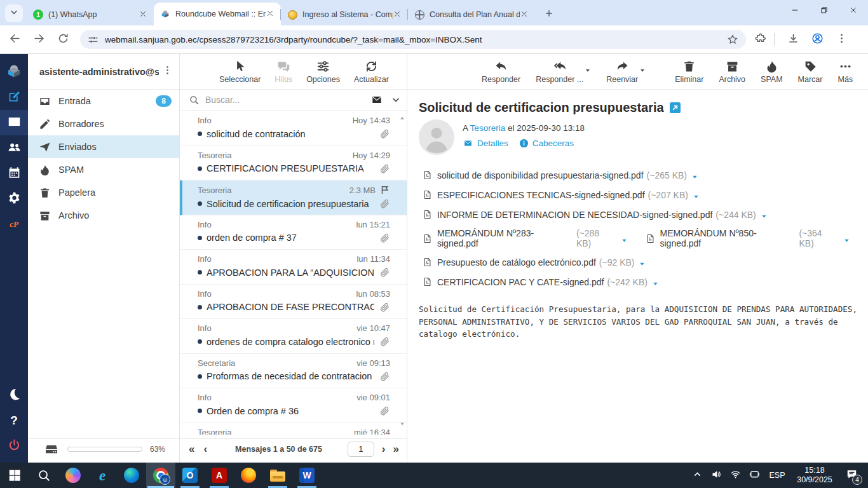 This screenshot has height=488, width=868. Describe the element at coordinates (307, 475) in the screenshot. I see `taskbar-word-button: W` at that location.